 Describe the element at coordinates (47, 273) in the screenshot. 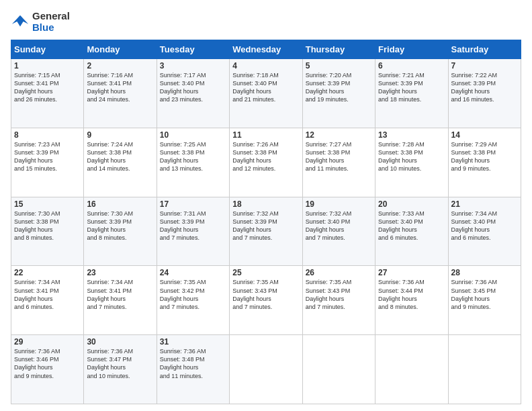

I see `day-number: 22` at that location.